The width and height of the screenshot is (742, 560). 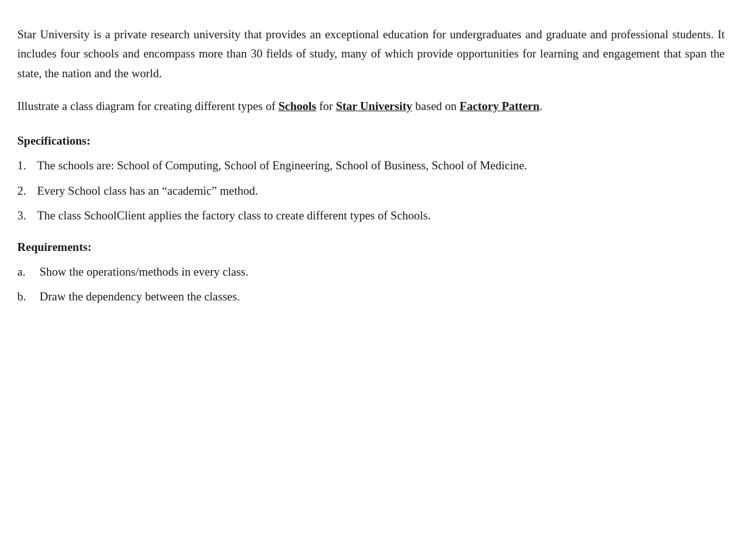 I want to click on illustrate-based-on: based on, so click(x=437, y=106).